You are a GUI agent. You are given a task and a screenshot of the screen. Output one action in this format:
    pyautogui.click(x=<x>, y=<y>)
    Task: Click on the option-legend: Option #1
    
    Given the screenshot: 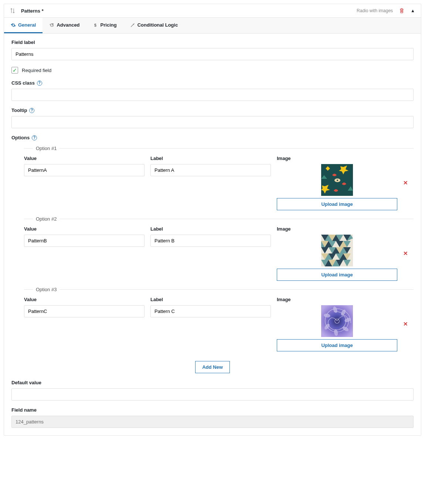 What is the action you would take?
    pyautogui.click(x=46, y=149)
    